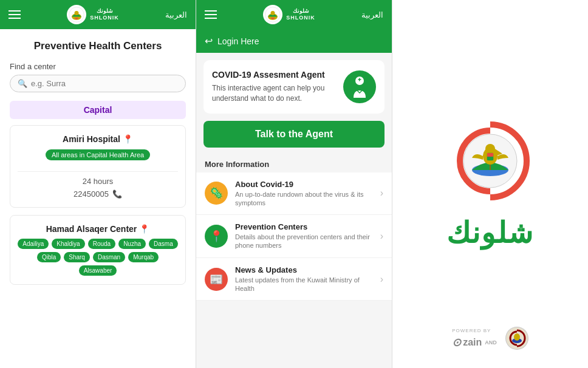 Image resolution: width=588 pixels, height=368 pixels. Describe the element at coordinates (216, 193) in the screenshot. I see `info-icon-0: 🦠` at that location.